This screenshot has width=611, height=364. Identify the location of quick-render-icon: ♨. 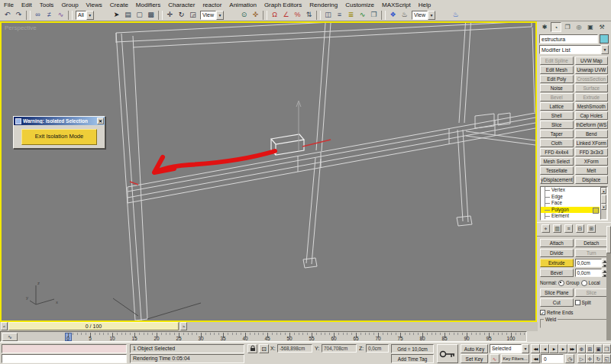
(455, 15).